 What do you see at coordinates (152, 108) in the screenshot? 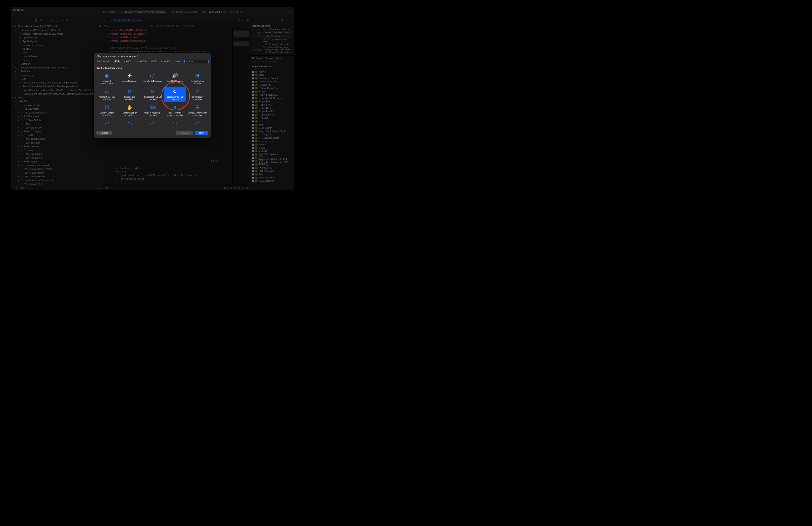
I see `keyboard-icon: ⌨` at bounding box center [152, 108].